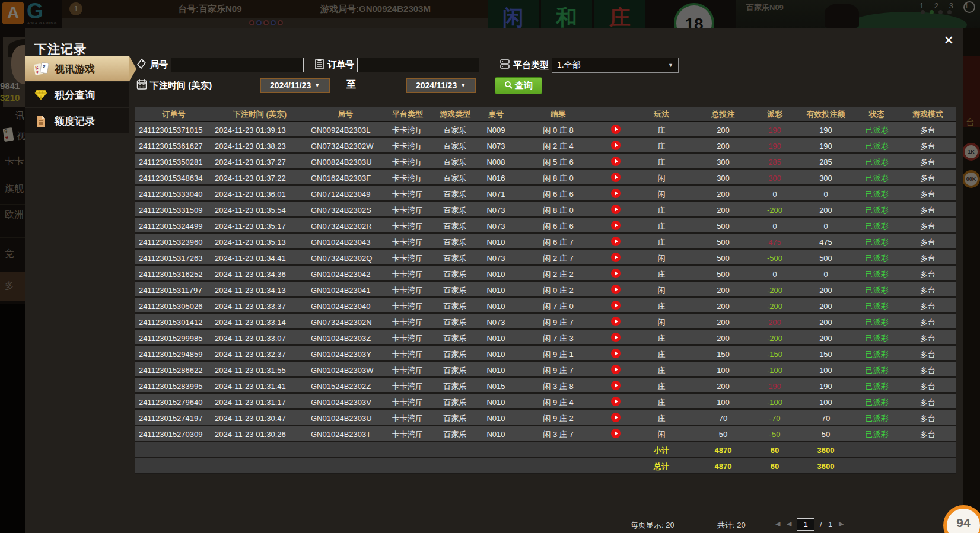  What do you see at coordinates (496, 353) in the screenshot?
I see `cell-table-no: N010` at bounding box center [496, 353].